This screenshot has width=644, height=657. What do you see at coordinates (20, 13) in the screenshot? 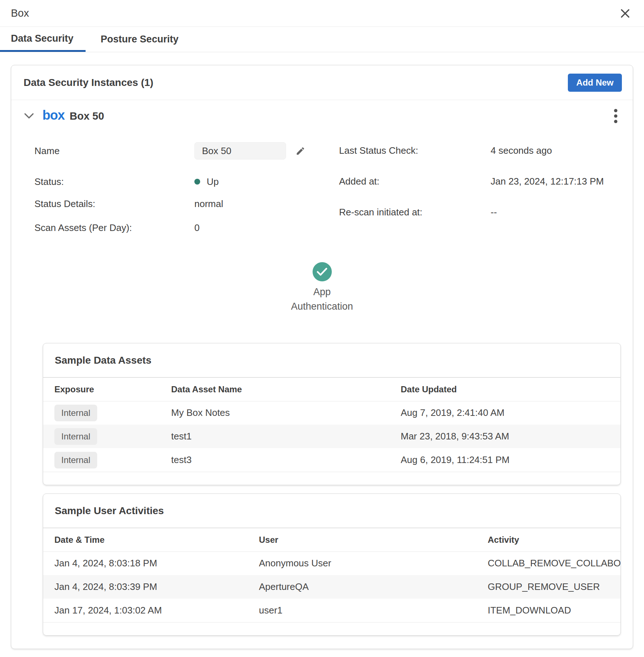
I see `window-title: Box` at bounding box center [20, 13].